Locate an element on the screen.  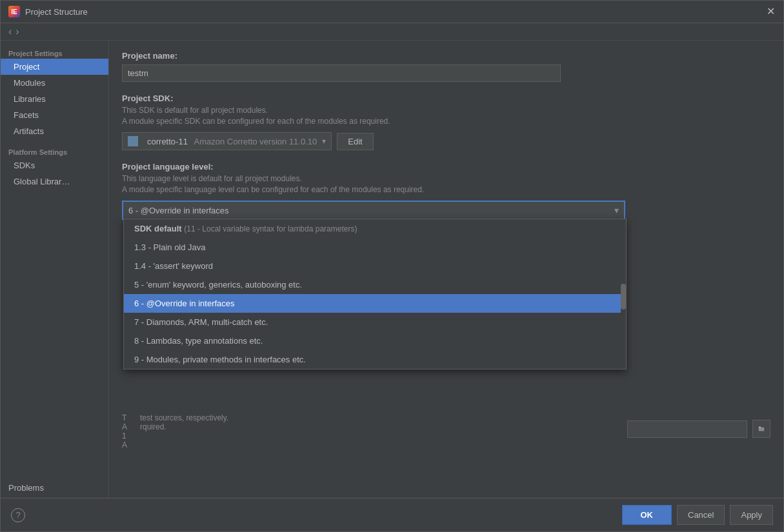
sdk-selected-text: corretto-11 Amazon Corretto version 11.0… is located at coordinates (232, 142).